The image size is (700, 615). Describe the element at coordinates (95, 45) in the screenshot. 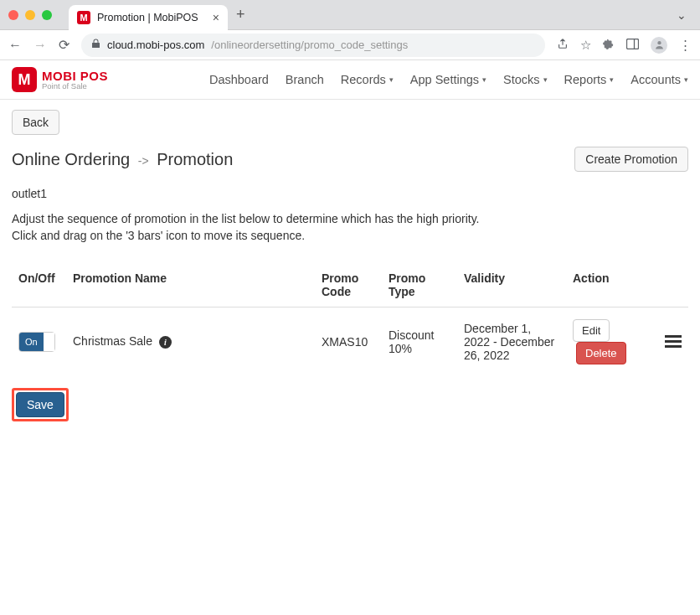

I see `lock-icon` at that location.